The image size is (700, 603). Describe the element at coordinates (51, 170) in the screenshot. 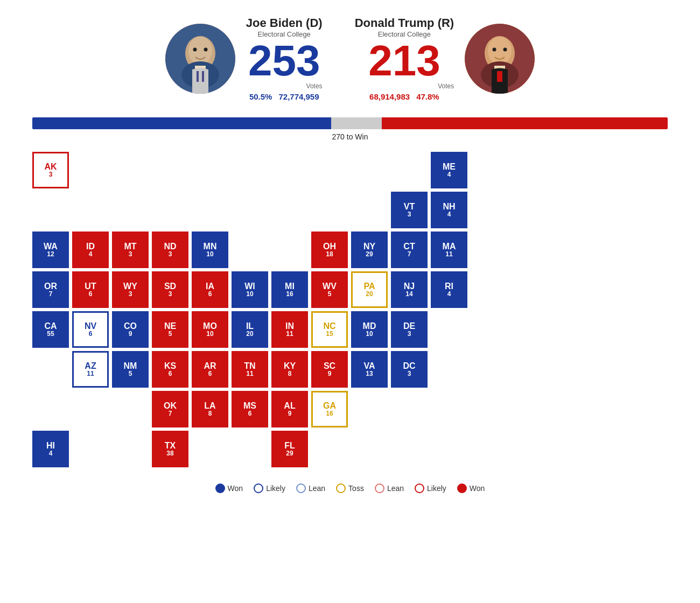

I see `state-cell-ak: AK3` at that location.